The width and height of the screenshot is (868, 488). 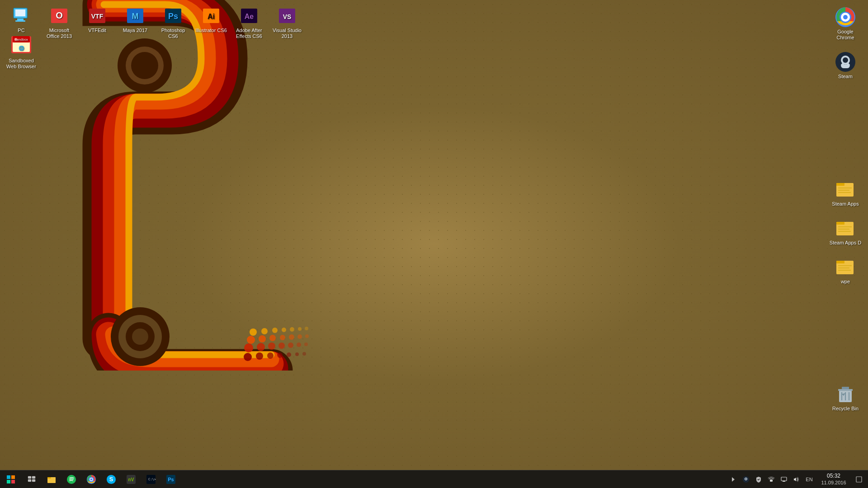 I want to click on task-view-button, so click(x=32, y=479).